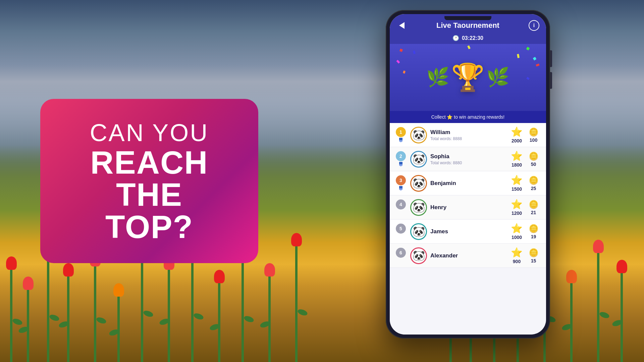 The height and width of the screenshot is (362, 644). Describe the element at coordinates (401, 232) in the screenshot. I see `rank-badge: 5` at that location.